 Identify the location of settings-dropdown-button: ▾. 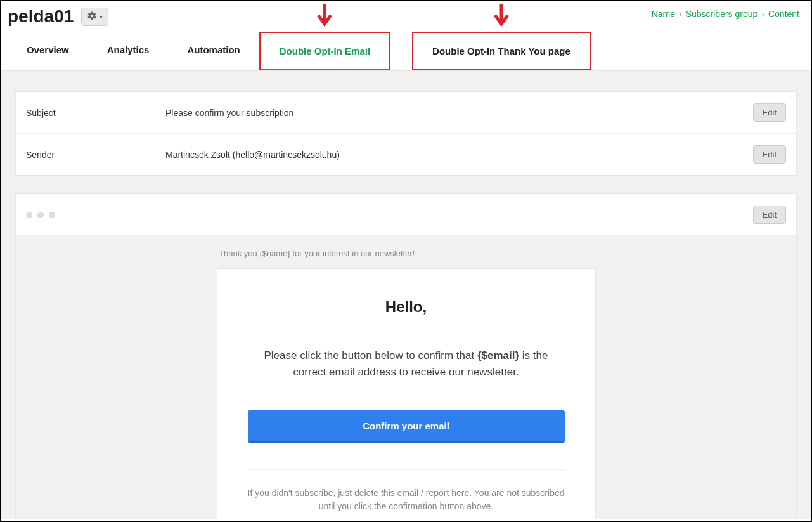
(95, 16).